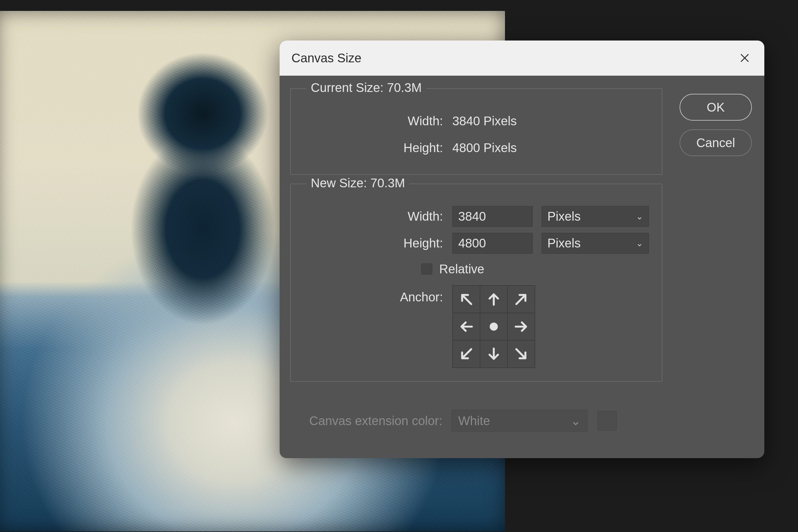  I want to click on cancel-button: Cancel, so click(716, 142).